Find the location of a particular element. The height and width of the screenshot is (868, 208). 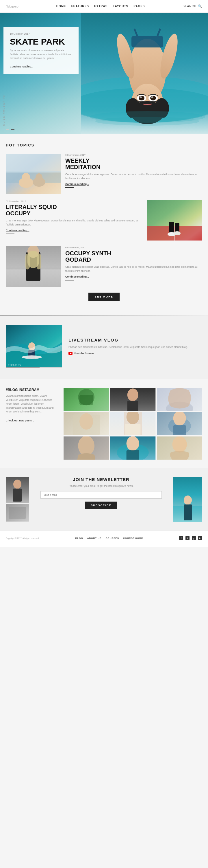

topic-content-3: 03 November, 2017 OCCUPY SYNTHGODARD Cra… is located at coordinates (134, 264).